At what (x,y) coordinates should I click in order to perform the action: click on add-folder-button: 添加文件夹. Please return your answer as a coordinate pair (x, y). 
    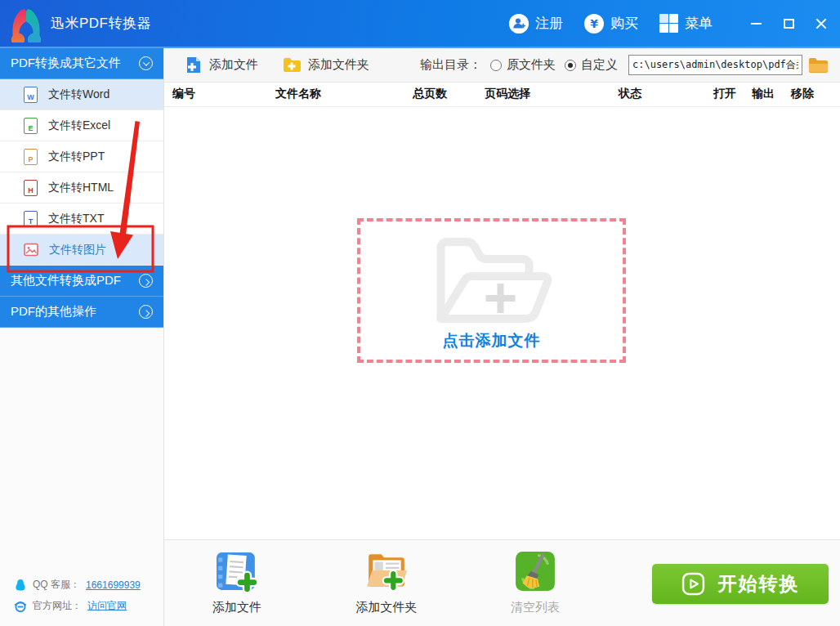
    Looking at the image, I should click on (326, 65).